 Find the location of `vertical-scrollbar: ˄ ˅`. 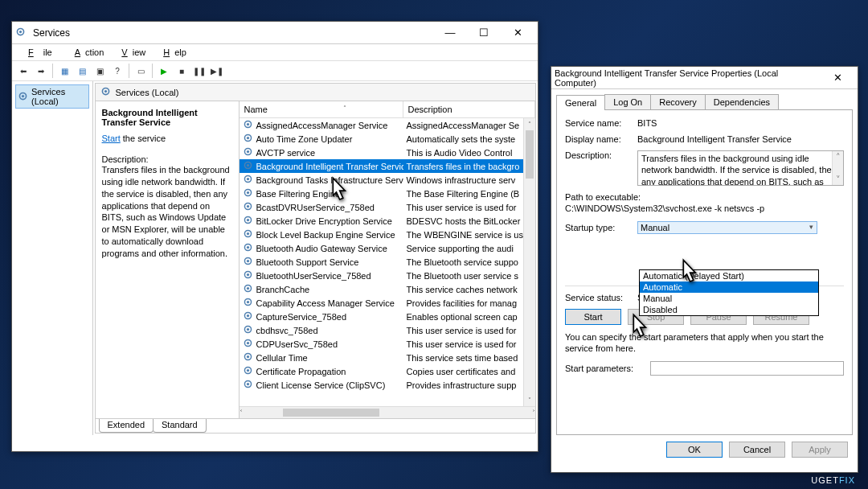

vertical-scrollbar: ˄ ˅ is located at coordinates (529, 262).